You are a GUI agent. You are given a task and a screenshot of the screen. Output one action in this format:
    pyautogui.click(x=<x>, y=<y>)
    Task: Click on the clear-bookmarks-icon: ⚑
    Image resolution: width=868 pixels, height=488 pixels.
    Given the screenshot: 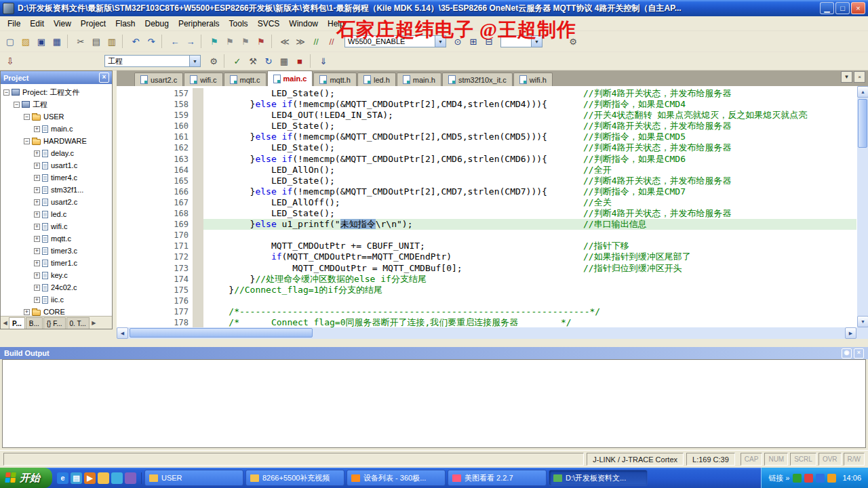 What is the action you would take?
    pyautogui.click(x=261, y=41)
    